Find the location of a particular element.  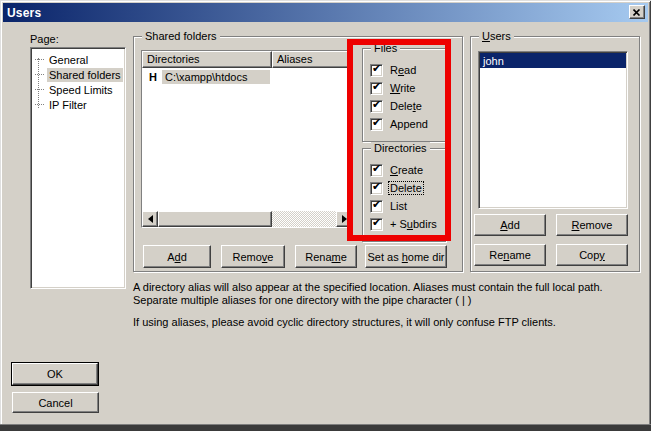

button-label: Set as home dir is located at coordinates (406, 257).